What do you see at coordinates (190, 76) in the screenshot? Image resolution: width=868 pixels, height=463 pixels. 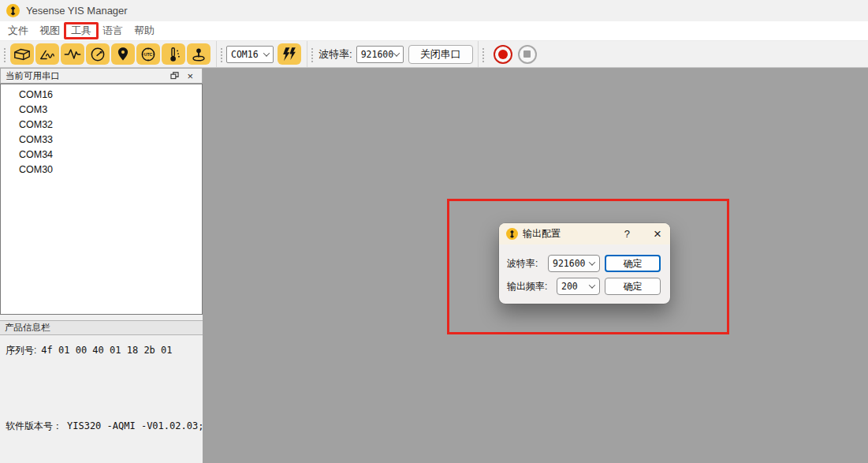 I see `close-panel-button: ×` at bounding box center [190, 76].